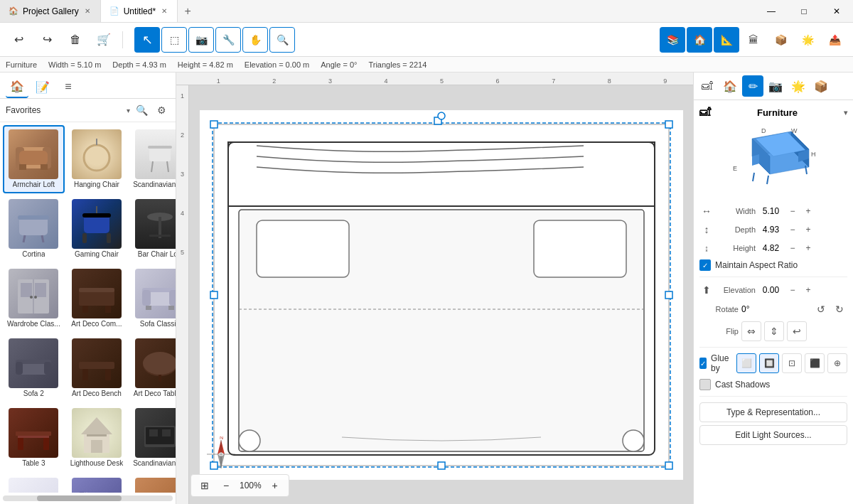  Describe the element at coordinates (87, 11) in the screenshot. I see `close-tab-gallery: ✕` at that location.